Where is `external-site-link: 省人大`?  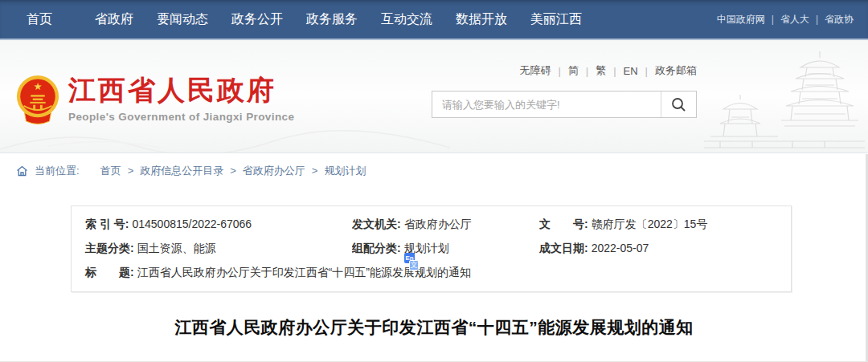
external-site-link: 省人大 is located at coordinates (795, 19).